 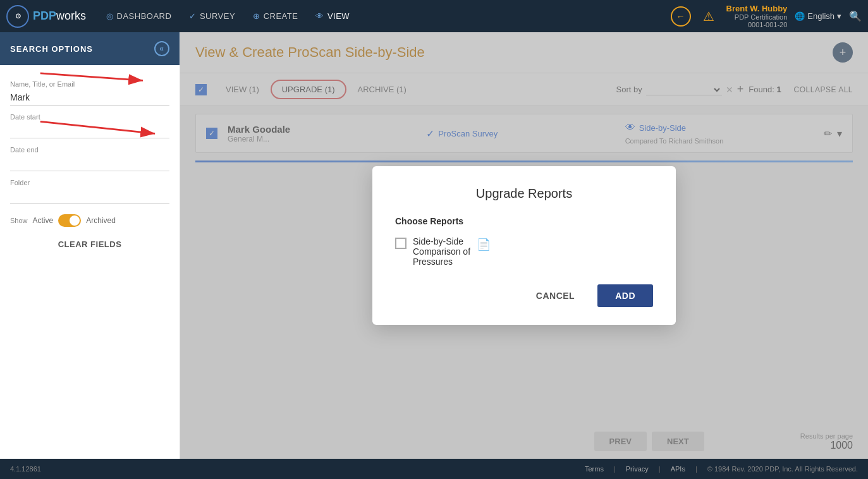 I want to click on chevron-down-icon: ▾, so click(x=840, y=16).